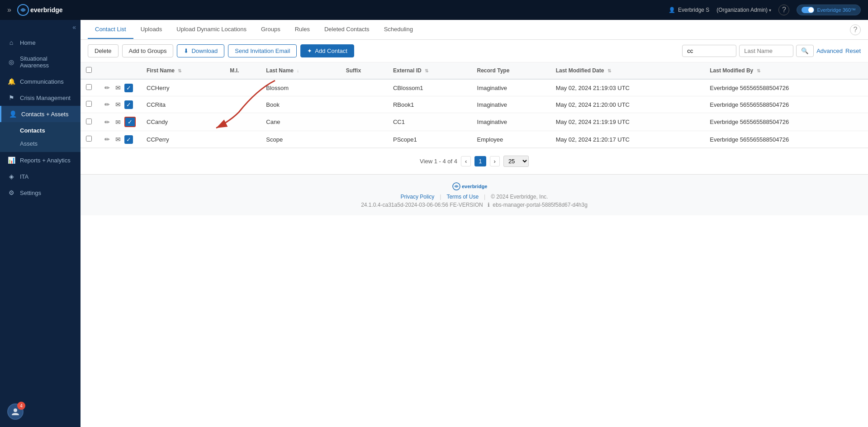 The width and height of the screenshot is (868, 427). I want to click on row-3-check-icon: ✓, so click(130, 122).